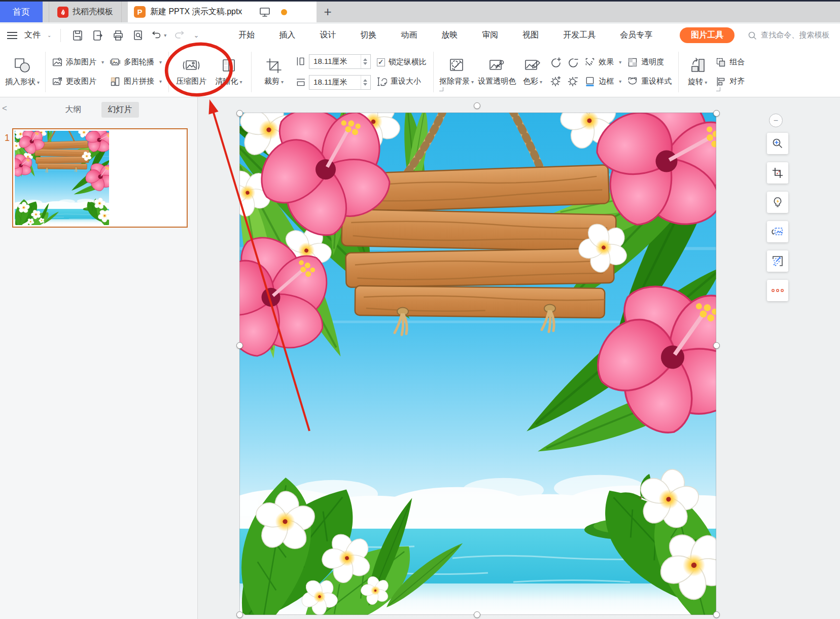 This screenshot has width=840, height=619. I want to click on tab-slides: 幻灯片, so click(120, 110).